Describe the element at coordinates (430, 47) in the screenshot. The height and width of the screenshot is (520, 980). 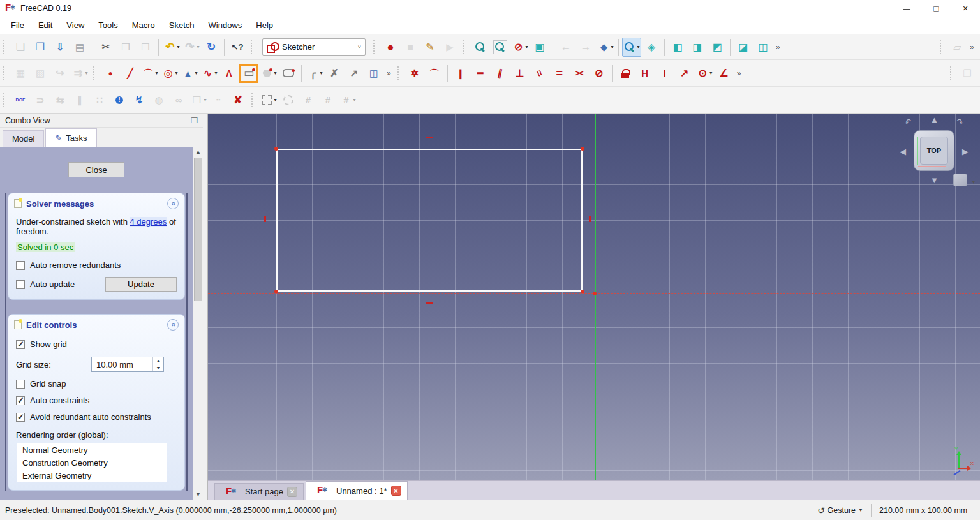
I see `macro-edit-button` at that location.